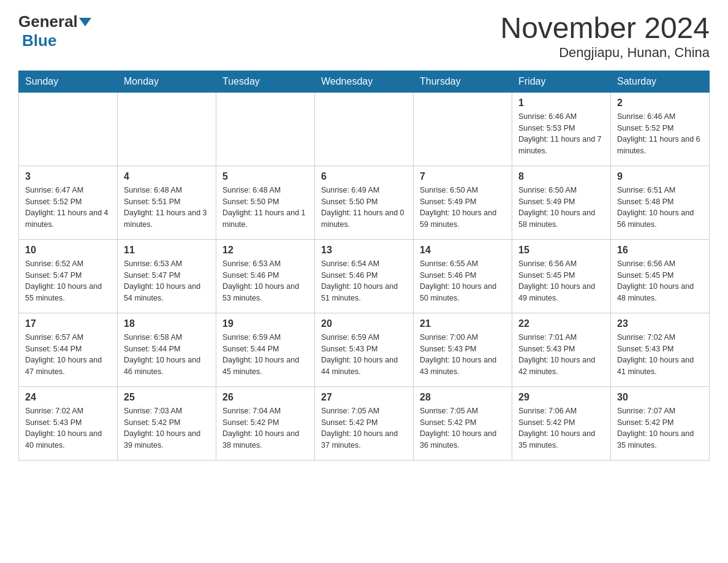  Describe the element at coordinates (364, 202) in the screenshot. I see `week-row-2: 3Sunrise: 6:47 AM Sunset: 5:52 PM Daylig…` at that location.